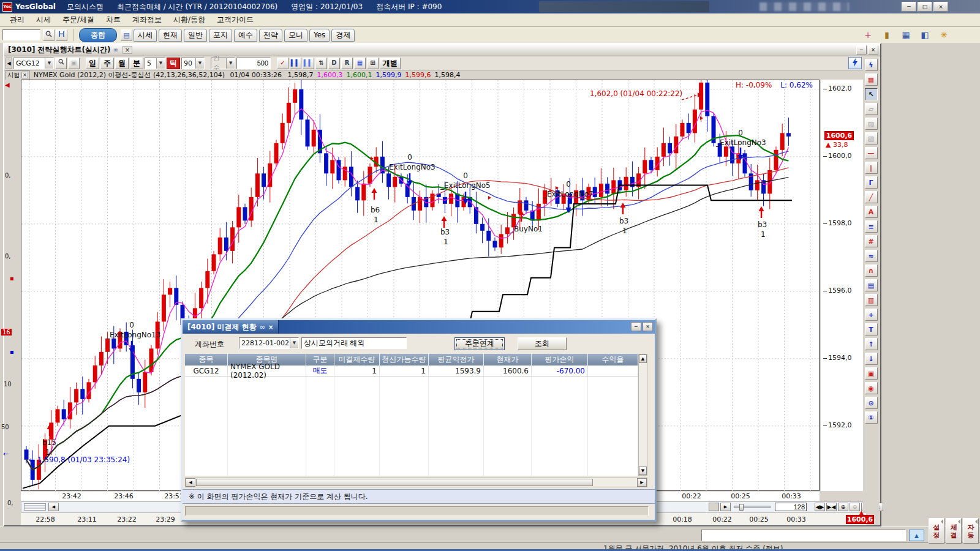 The height and width of the screenshot is (551, 980). What do you see at coordinates (116, 50) in the screenshot?
I see `link-icon: ∞` at bounding box center [116, 50].